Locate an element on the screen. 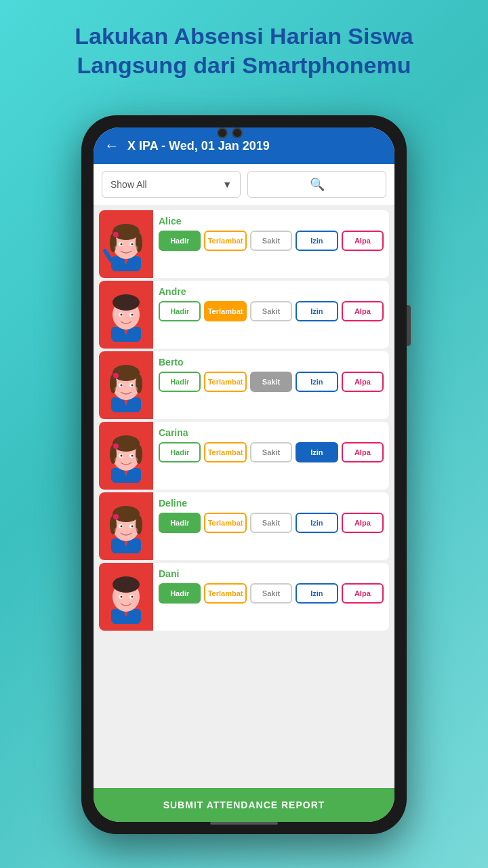 The image size is (488, 868). show-all-dropdown: Show All ▼ is located at coordinates (171, 184).